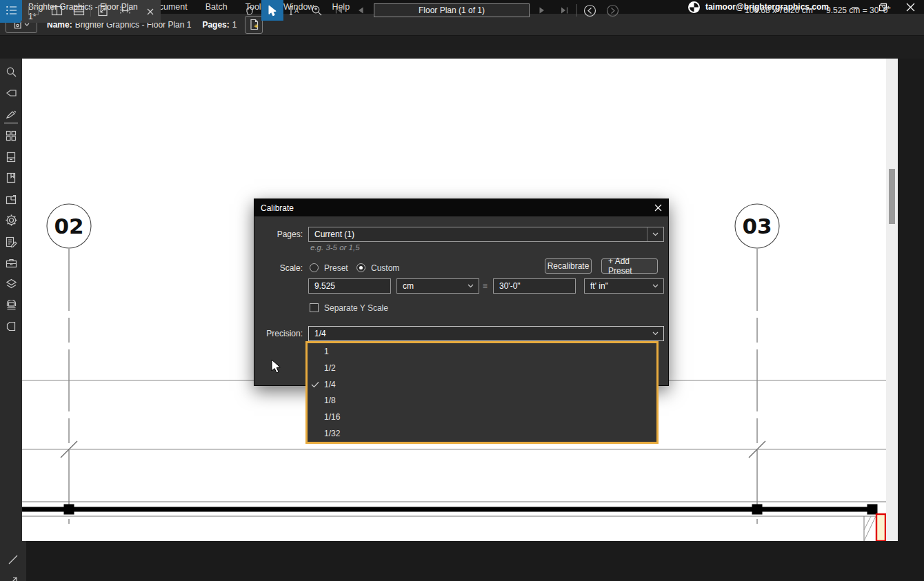 This screenshot has height=581, width=924. I want to click on forward-circle-icon, so click(612, 11).